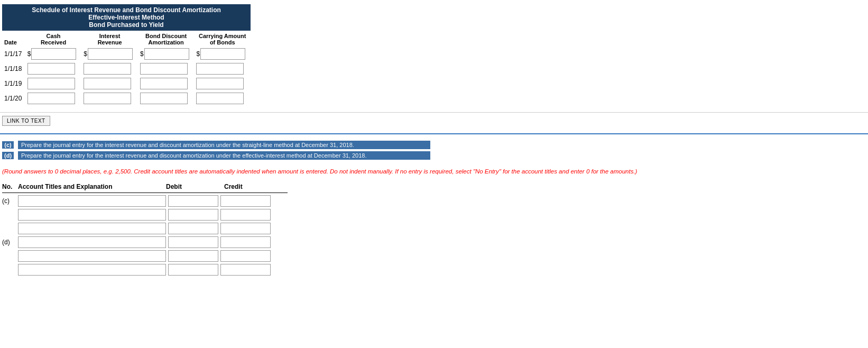 The image size is (868, 348). What do you see at coordinates (14, 69) in the screenshot?
I see `date-cell: 1/1/18` at bounding box center [14, 69].